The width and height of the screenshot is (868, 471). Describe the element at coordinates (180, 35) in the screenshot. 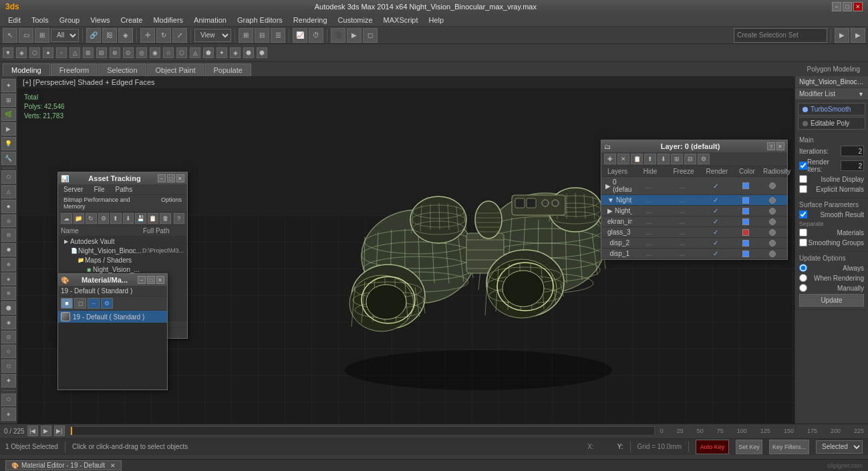

I see `tb-scale: ⤢` at that location.